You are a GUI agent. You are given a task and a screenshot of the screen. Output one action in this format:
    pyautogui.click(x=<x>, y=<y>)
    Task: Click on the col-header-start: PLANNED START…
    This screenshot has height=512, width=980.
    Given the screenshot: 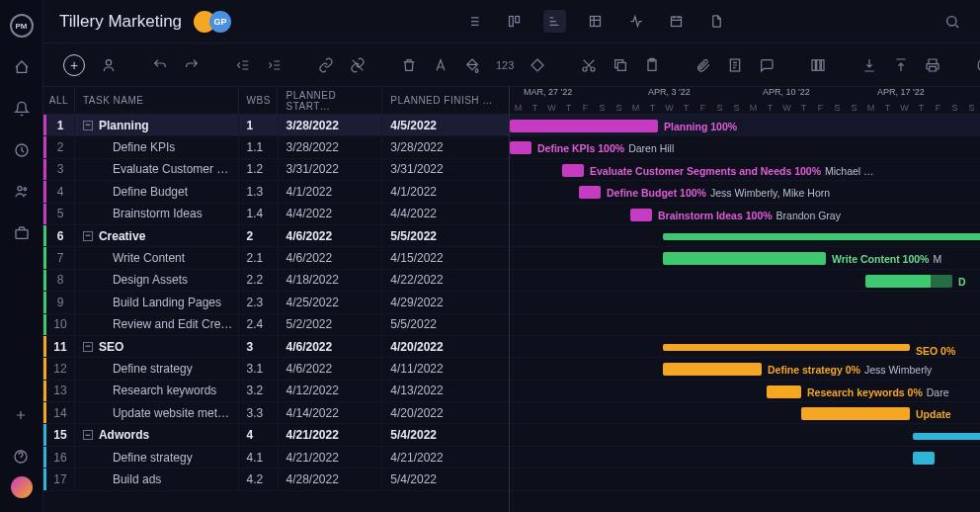 What is the action you would take?
    pyautogui.click(x=330, y=101)
    